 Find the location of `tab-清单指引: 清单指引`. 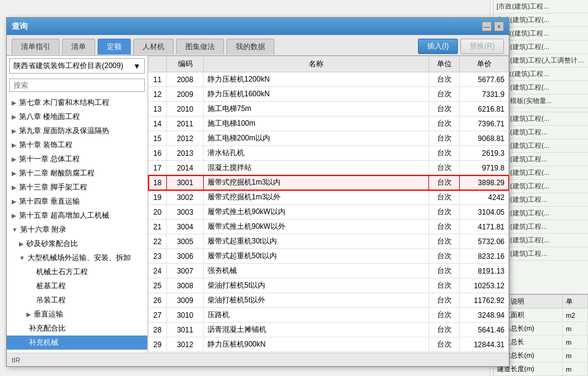

tab-清单指引: 清单指引 is located at coordinates (36, 47).